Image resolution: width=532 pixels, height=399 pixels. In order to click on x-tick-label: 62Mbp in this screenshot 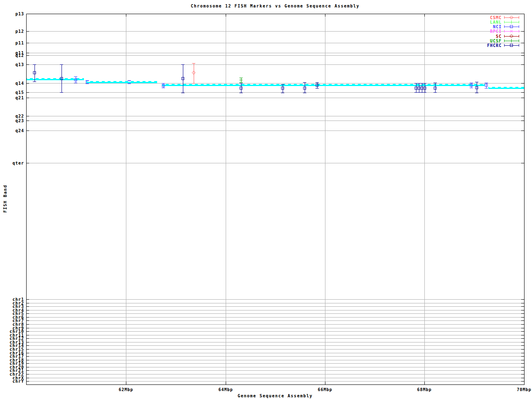, I will do `click(126, 390)`.